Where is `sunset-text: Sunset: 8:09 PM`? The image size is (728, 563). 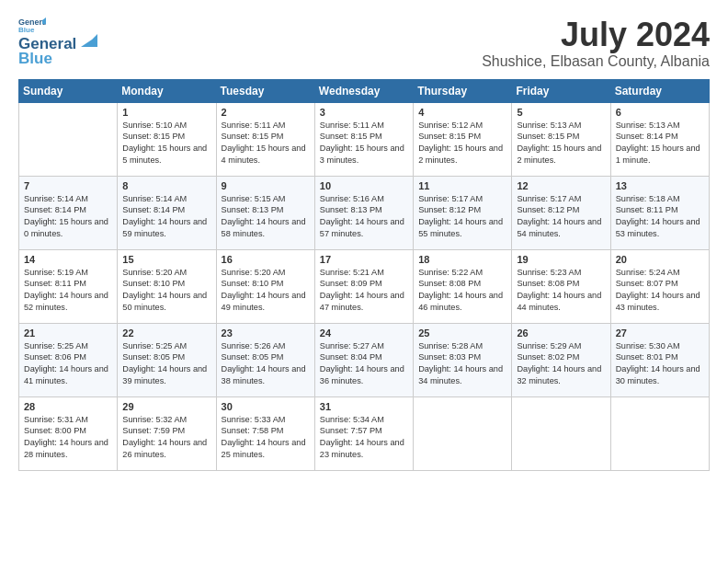
sunset-text: Sunset: 8:09 PM is located at coordinates (351, 283).